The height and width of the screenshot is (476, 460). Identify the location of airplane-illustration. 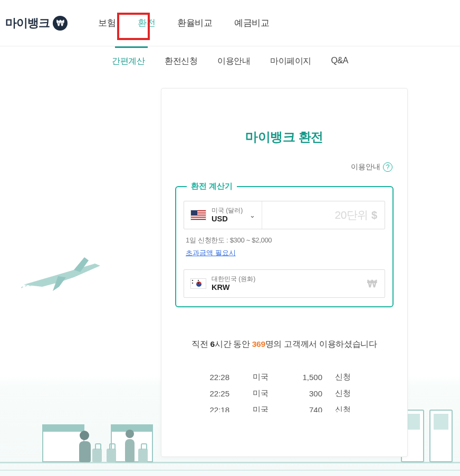
(61, 274).